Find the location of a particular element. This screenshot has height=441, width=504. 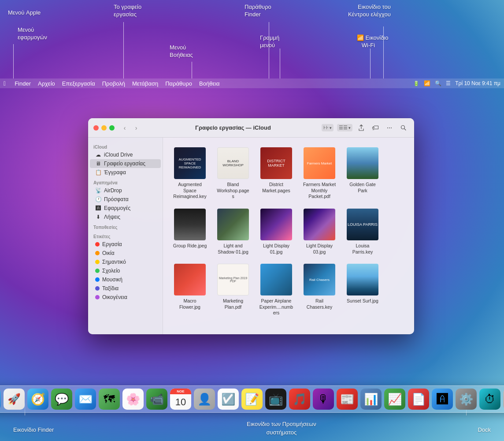

file-thumb-paper is located at coordinates (276, 280).